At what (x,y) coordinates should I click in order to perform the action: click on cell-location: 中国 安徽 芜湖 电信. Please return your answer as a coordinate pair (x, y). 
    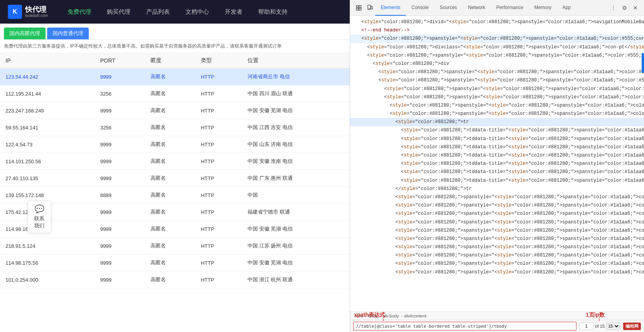
    Looking at the image, I should click on (296, 229).